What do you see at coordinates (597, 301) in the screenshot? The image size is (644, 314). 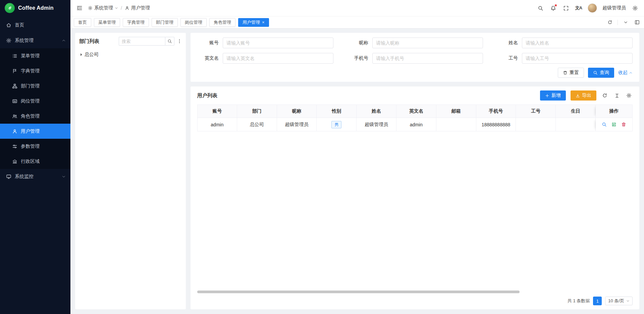 I see `pagination-page-1: 1` at bounding box center [597, 301].